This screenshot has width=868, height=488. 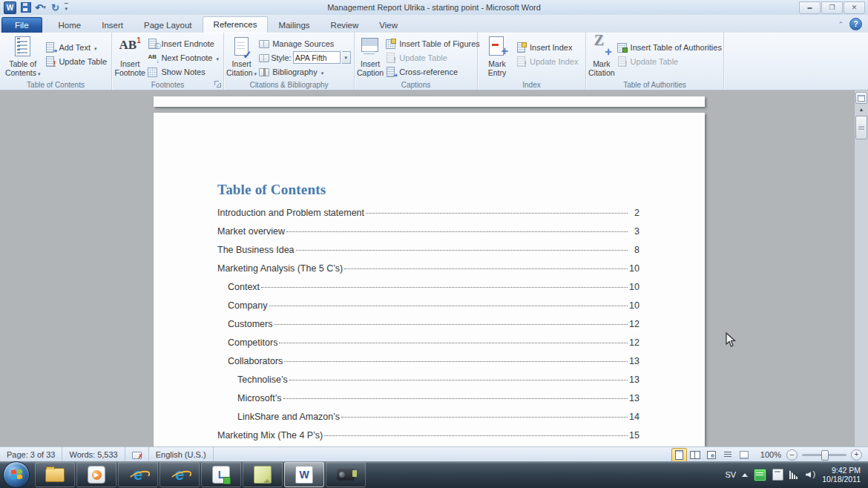 I want to click on toc-entry: Market overview 3, so click(x=429, y=236).